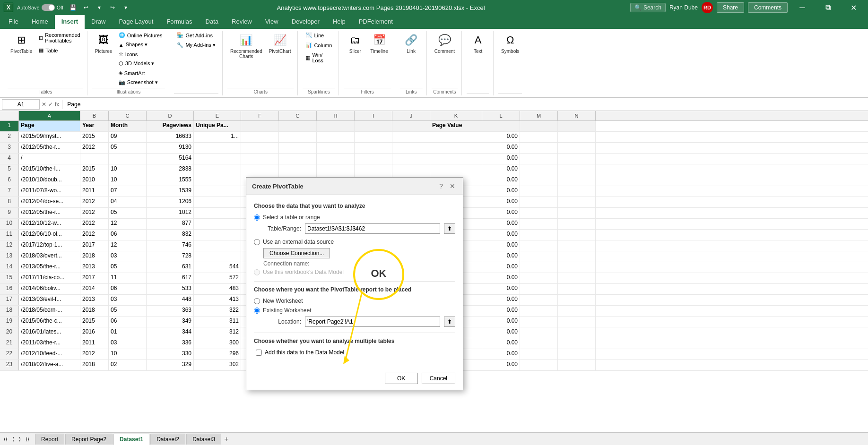 This screenshot has width=868, height=445. What do you see at coordinates (577, 170) in the screenshot?
I see `cell-n5` at bounding box center [577, 170].